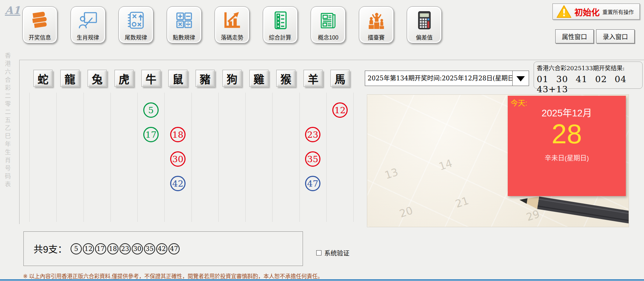 The height and width of the screenshot is (281, 644). Describe the element at coordinates (564, 12) in the screenshot. I see `warning-icon` at that location.